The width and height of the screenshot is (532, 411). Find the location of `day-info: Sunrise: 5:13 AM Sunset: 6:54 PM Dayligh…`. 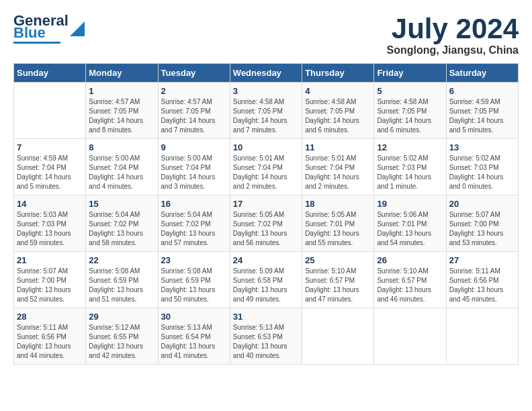

day-info: Sunrise: 5:13 AM Sunset: 6:54 PM Dayligh… is located at coordinates (194, 342).